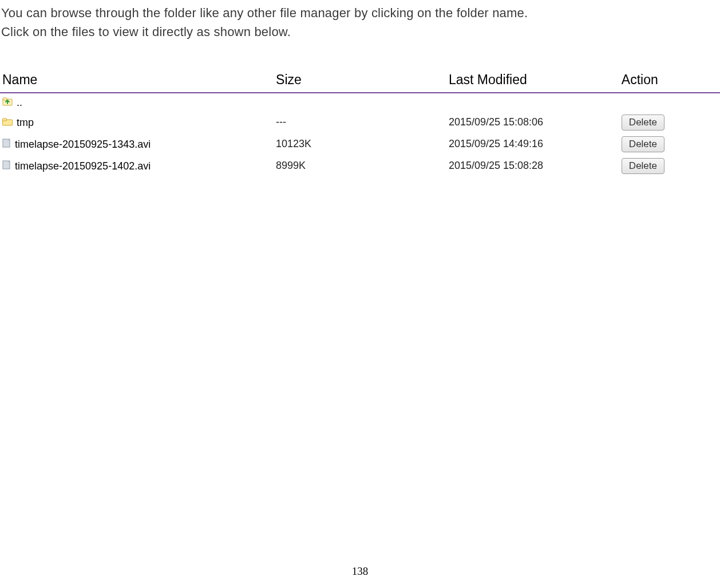  I want to click on up-row: .., so click(360, 102).